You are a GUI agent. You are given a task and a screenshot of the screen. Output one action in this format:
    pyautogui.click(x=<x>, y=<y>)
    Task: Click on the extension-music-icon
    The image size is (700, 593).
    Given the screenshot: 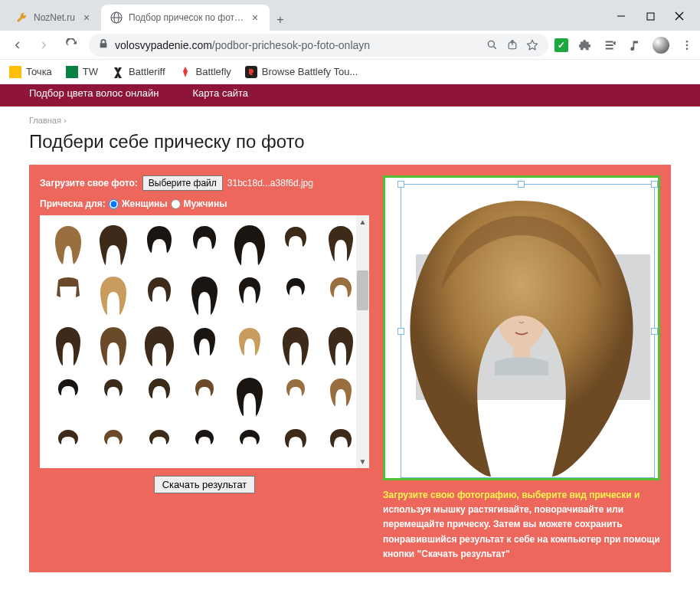 What is the action you would take?
    pyautogui.click(x=635, y=45)
    